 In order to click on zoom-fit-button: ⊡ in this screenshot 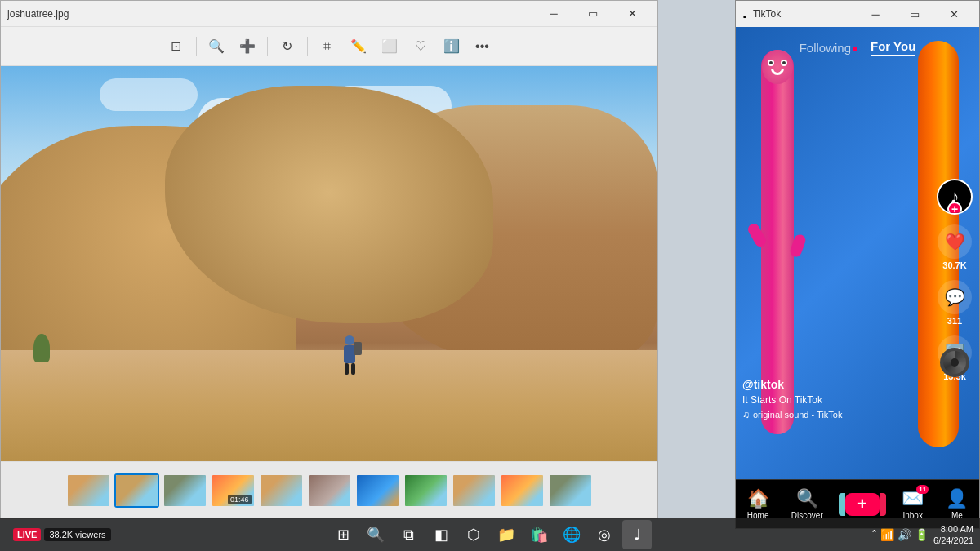, I will do `click(176, 47)`.